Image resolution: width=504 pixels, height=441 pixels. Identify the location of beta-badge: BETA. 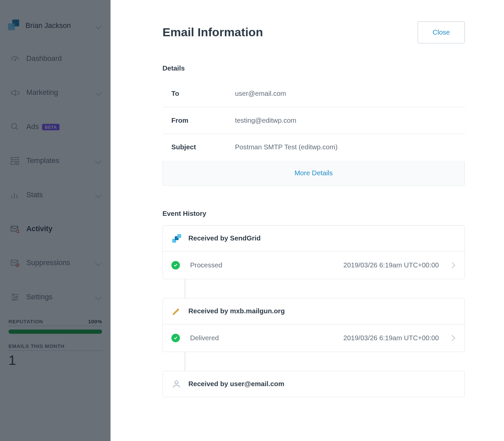
(51, 127).